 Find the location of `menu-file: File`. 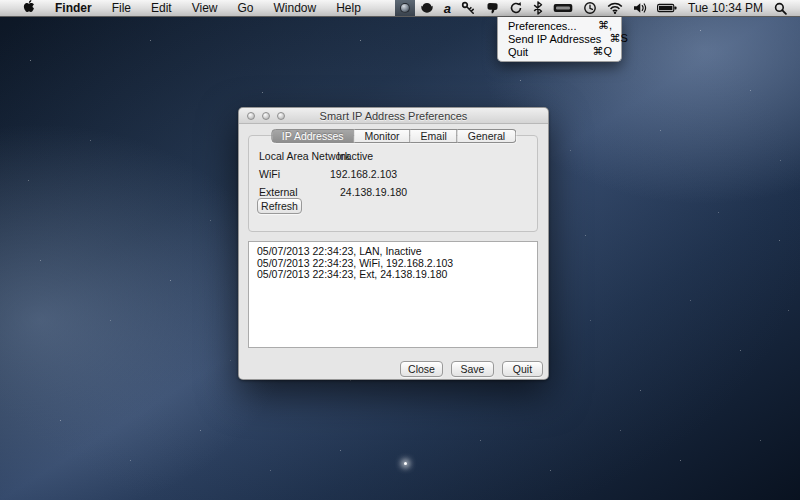

menu-file: File is located at coordinates (122, 8).